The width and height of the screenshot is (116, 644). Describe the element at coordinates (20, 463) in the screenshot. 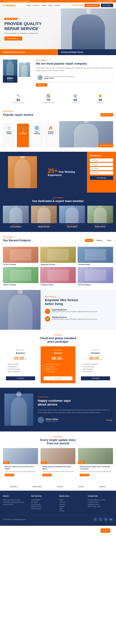

I see `blog-post-1: 20 Jan Rhoncus ultrices arcue set duis a…` at that location.